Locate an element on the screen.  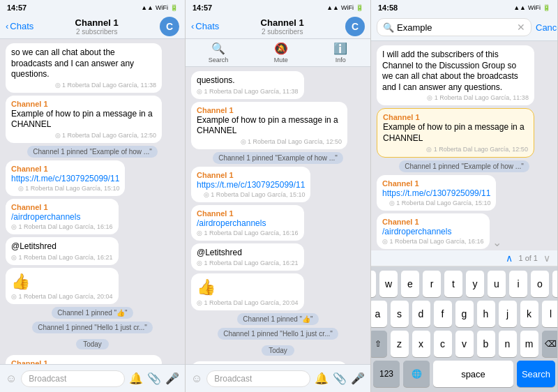
search-key: Search is located at coordinates (536, 374).